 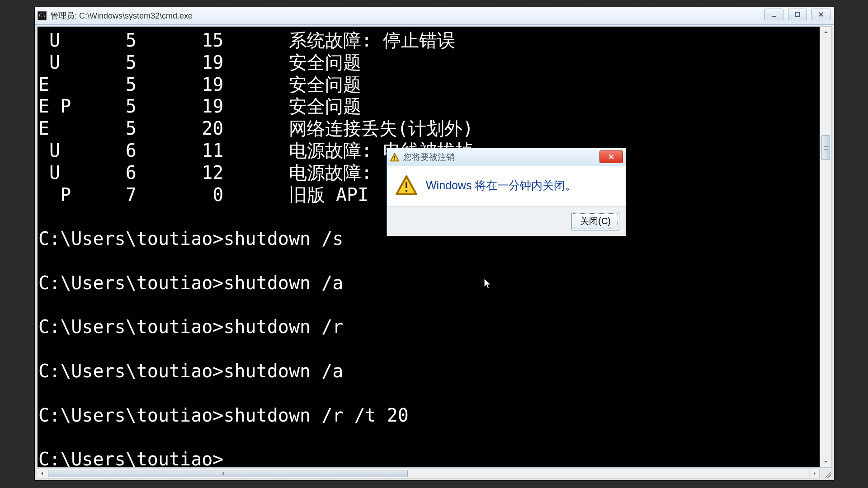 What do you see at coordinates (814, 474) in the screenshot?
I see `scroll-right-button` at bounding box center [814, 474].